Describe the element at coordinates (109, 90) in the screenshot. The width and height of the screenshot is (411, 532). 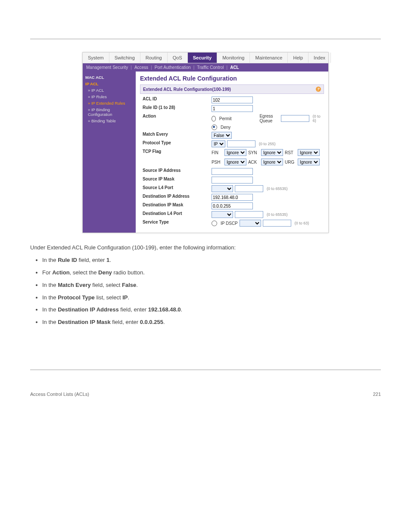
I see `sidenav-ip-acl-child: » IP ACL` at that location.